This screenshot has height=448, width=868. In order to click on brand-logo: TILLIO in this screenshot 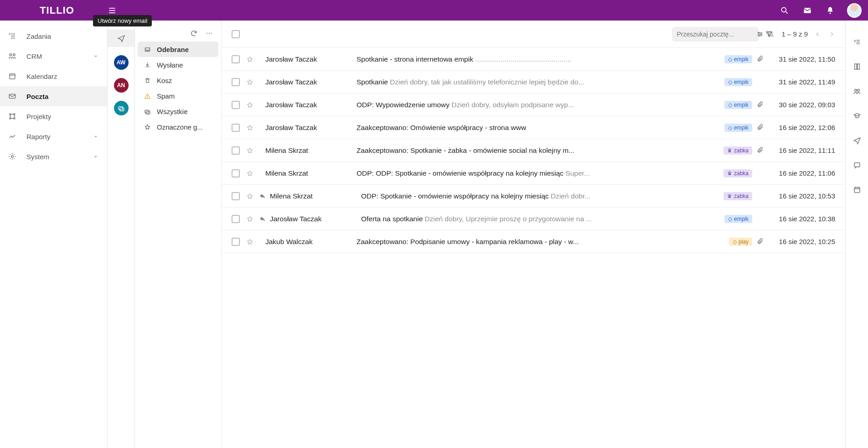, I will do `click(57, 10)`.